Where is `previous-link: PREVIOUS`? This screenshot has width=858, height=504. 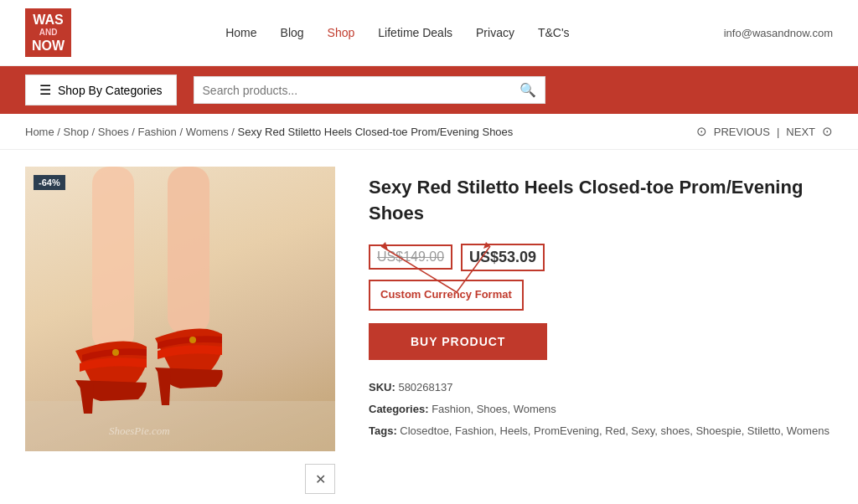 previous-link: PREVIOUS is located at coordinates (742, 132).